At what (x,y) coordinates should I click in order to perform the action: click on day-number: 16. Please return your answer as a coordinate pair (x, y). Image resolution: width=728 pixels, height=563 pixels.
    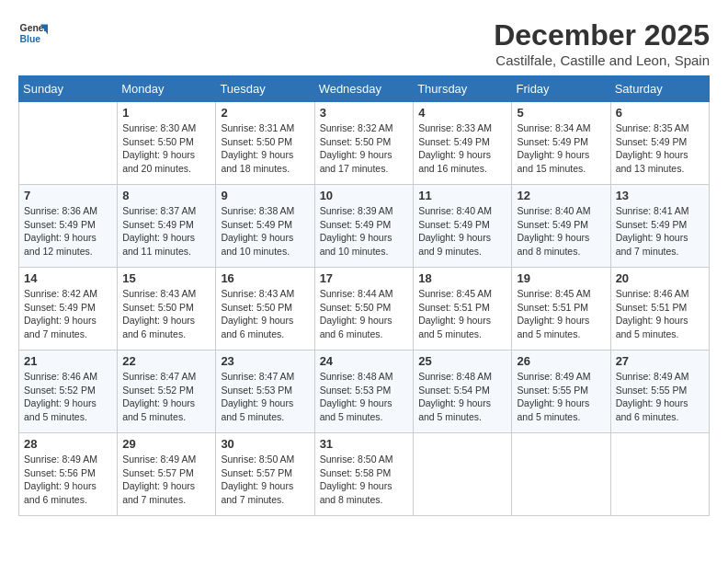
    Looking at the image, I should click on (265, 278).